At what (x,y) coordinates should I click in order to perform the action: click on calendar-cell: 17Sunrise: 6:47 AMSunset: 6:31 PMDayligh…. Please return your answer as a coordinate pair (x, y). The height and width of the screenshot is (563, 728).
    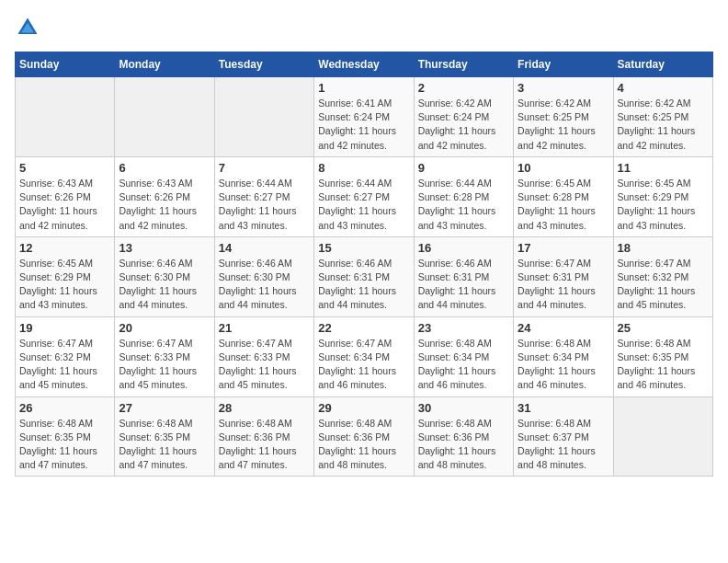
    Looking at the image, I should click on (563, 276).